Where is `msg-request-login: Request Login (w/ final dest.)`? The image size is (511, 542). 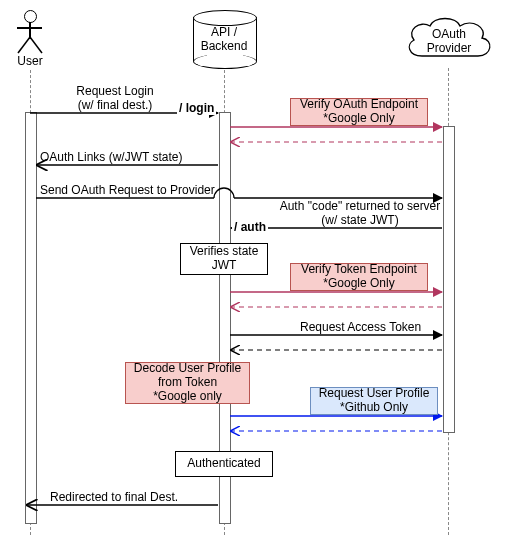 msg-request-login: Request Login (w/ final dest.) is located at coordinates (115, 99).